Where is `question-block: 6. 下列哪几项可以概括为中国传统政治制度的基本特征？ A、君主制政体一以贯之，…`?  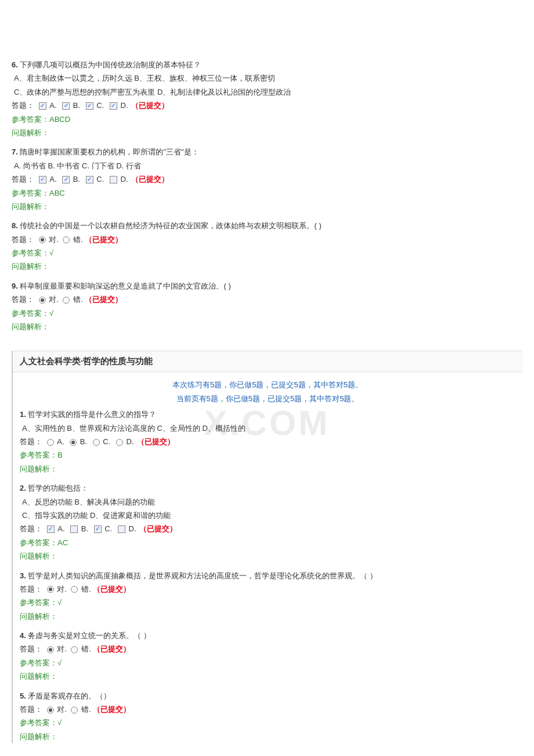
question-block: 6. 下列哪几项可以概括为中国传统政治制度的基本特征？ A、君主制政体一以贯之，… is located at coordinates (267, 99).